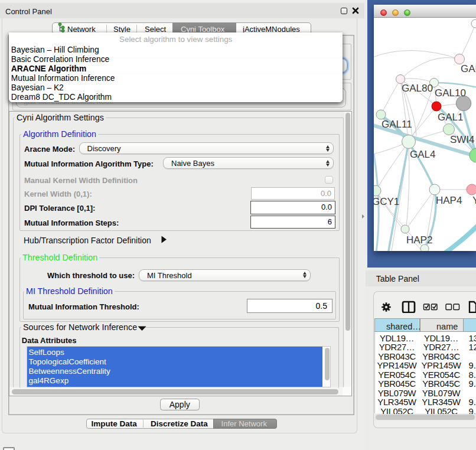 The height and width of the screenshot is (450, 476). What do you see at coordinates (450, 93) in the screenshot?
I see `svg-text: GAL10` at bounding box center [450, 93].